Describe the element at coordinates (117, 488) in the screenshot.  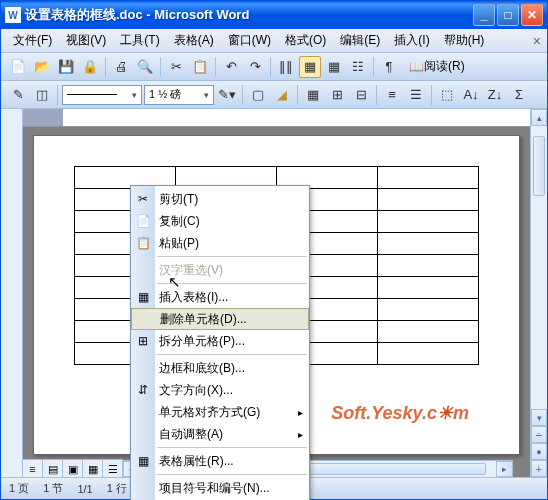
I see `status-line: 1 行` at that location.